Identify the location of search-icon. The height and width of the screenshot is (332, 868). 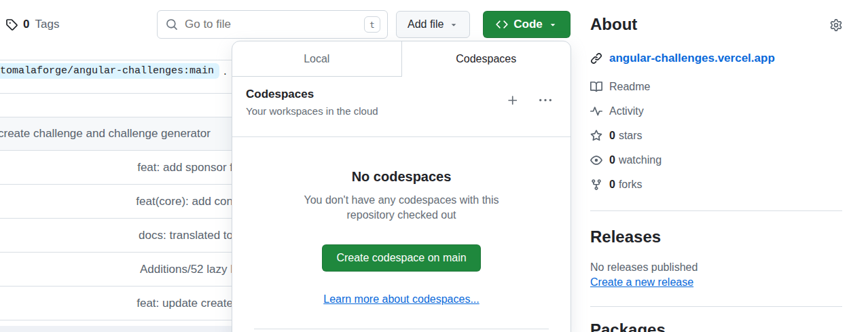
(172, 24).